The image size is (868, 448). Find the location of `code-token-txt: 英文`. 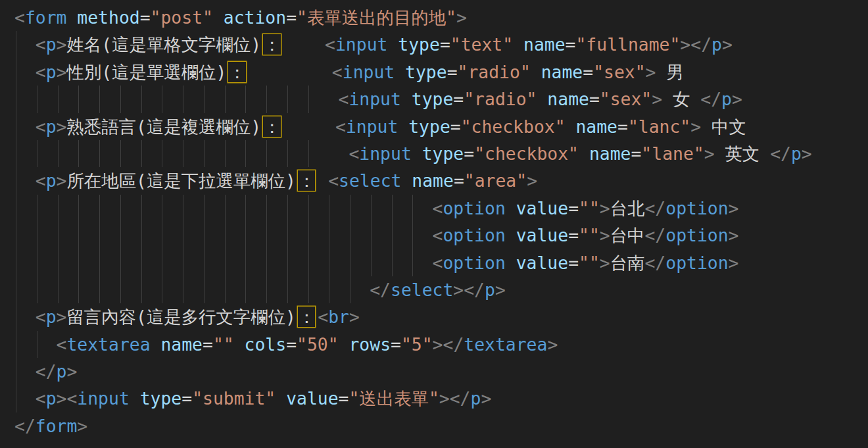

code-token-txt: 英文 is located at coordinates (743, 154).